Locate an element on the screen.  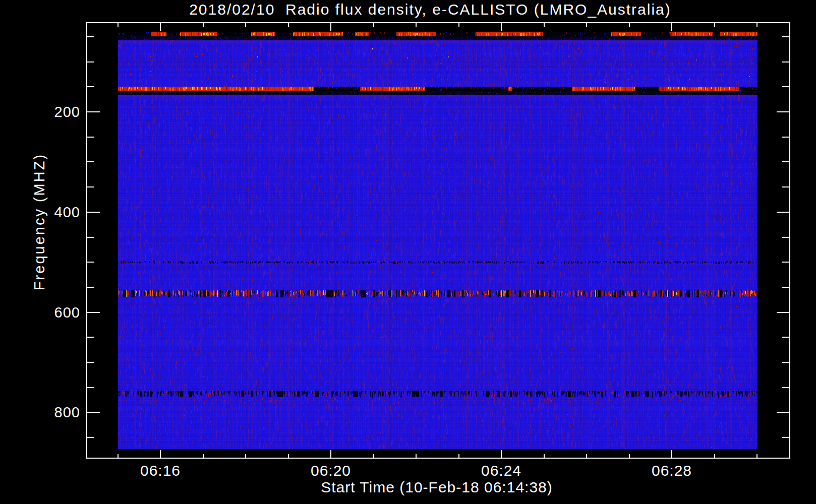
x-axis-title: Start Time (10-Feb-18 06:14:38) is located at coordinates (437, 487).